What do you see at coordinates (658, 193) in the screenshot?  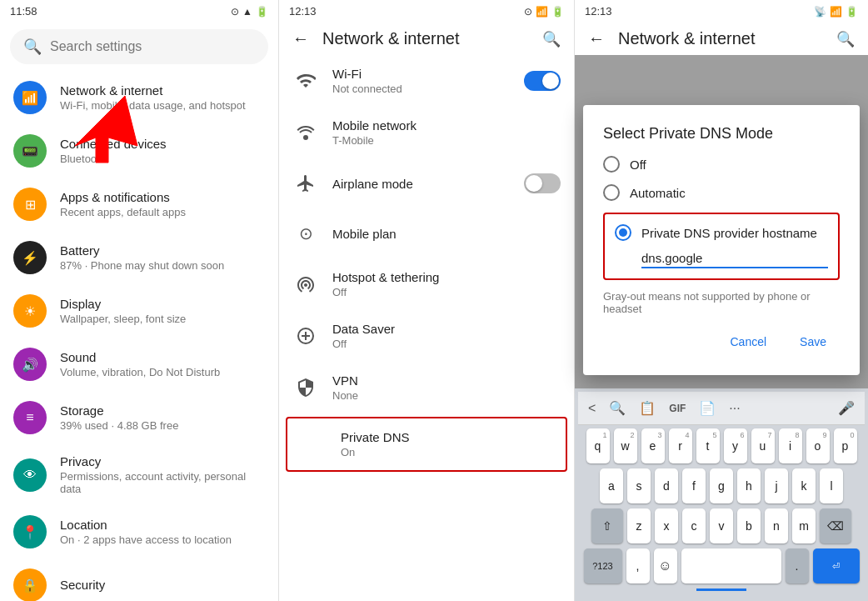 I see `dns-auto-label: Automatic` at bounding box center [658, 193].